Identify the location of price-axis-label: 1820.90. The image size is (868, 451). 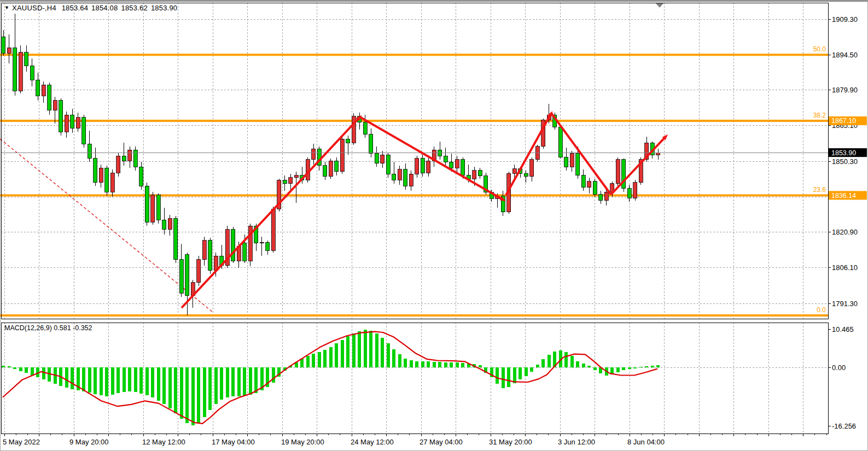
(844, 232).